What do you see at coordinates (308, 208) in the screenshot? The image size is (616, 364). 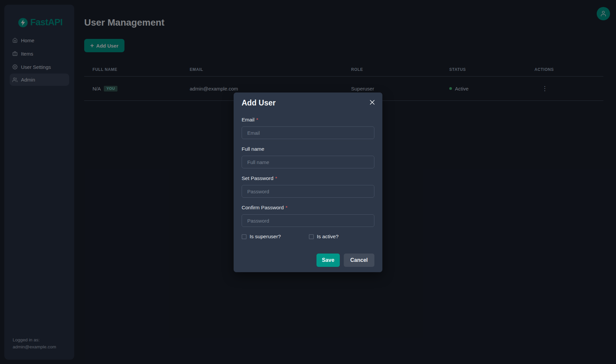 I see `confirm-password-label: Confirm Password*` at bounding box center [308, 208].